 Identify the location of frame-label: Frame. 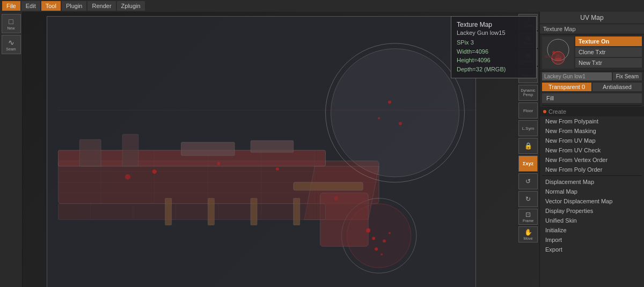
(528, 221).